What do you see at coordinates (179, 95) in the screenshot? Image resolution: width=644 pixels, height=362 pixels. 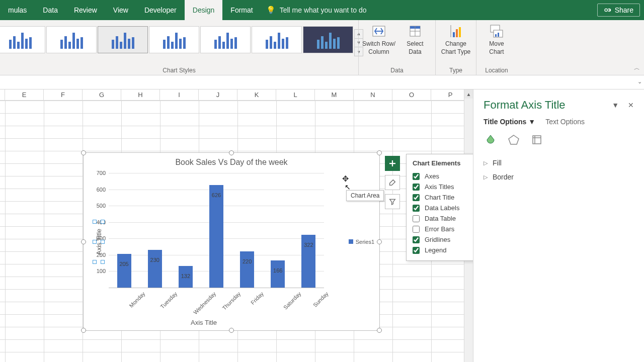 I see `col-I: I` at bounding box center [179, 95].